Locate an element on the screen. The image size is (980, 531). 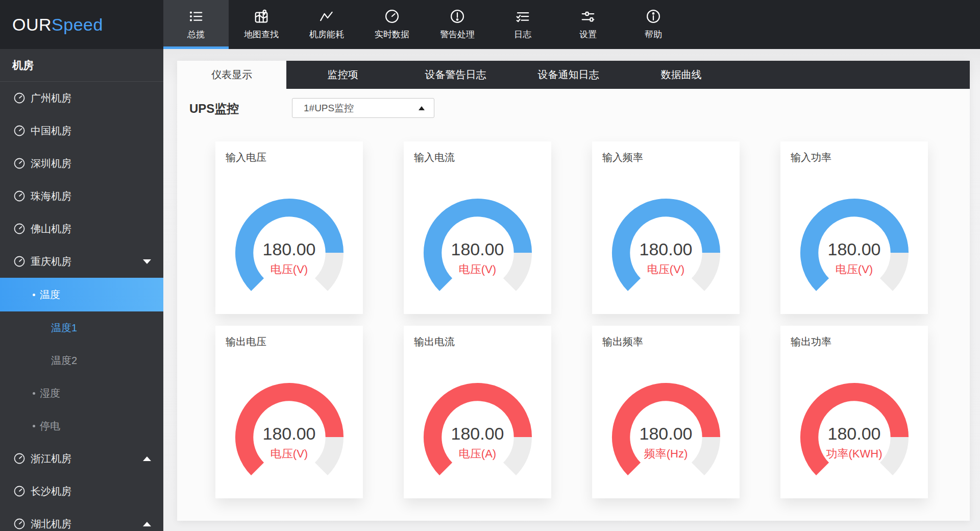
nav-label: 帮助 is located at coordinates (653, 35).